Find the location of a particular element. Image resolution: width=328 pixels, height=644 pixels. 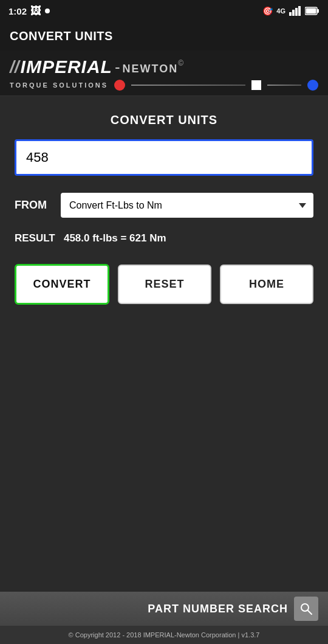

logo-newton: NEWTON is located at coordinates (151, 69).